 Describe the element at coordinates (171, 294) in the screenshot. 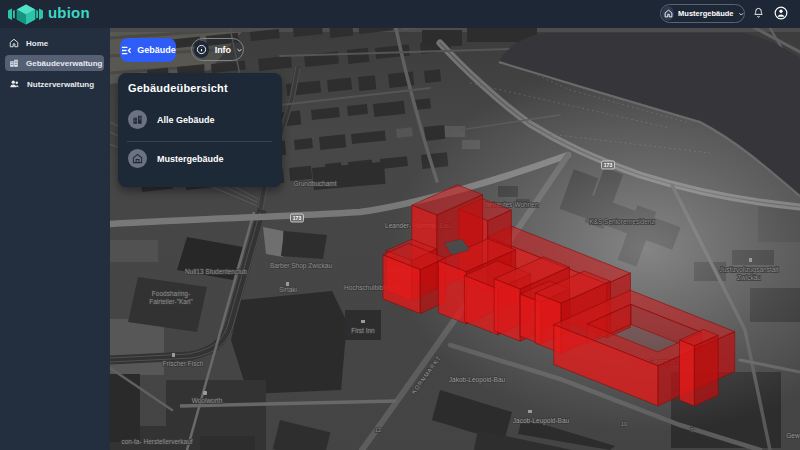

I see `svg-text: Foodsharing-` at that location.